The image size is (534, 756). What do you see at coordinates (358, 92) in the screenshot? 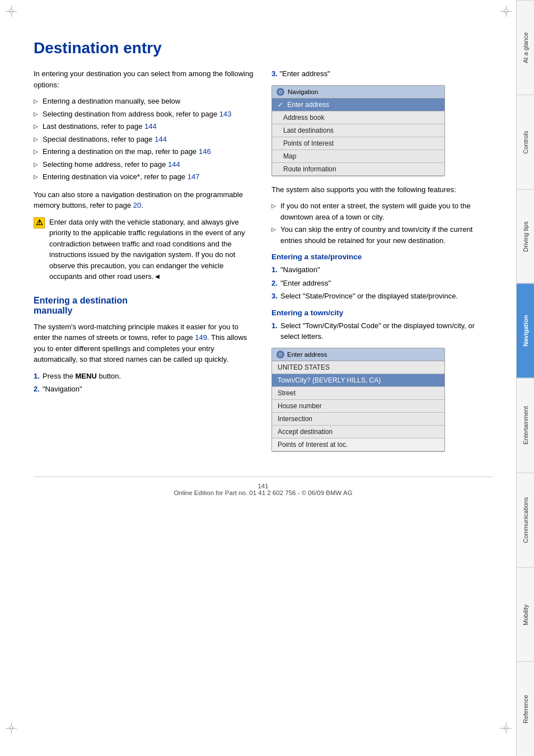
I see `nav-screenshot-header: ⊙ Navigation` at bounding box center [358, 92].